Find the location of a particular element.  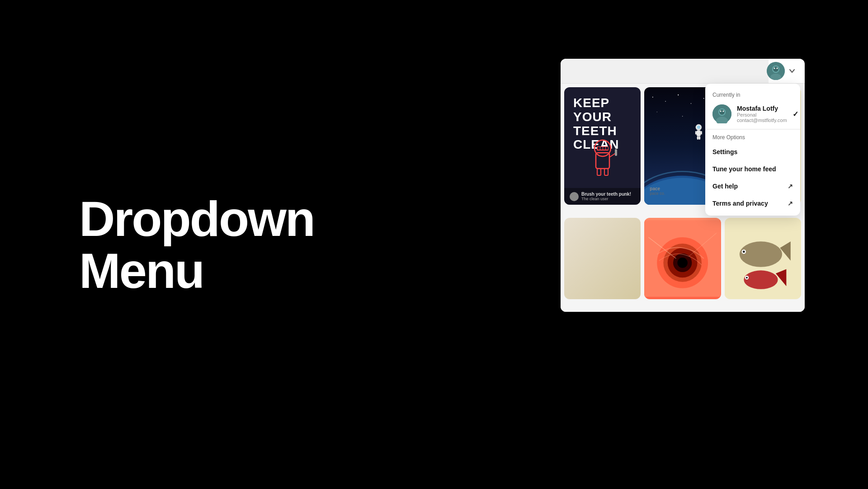

check-icon: ✓ is located at coordinates (796, 114).